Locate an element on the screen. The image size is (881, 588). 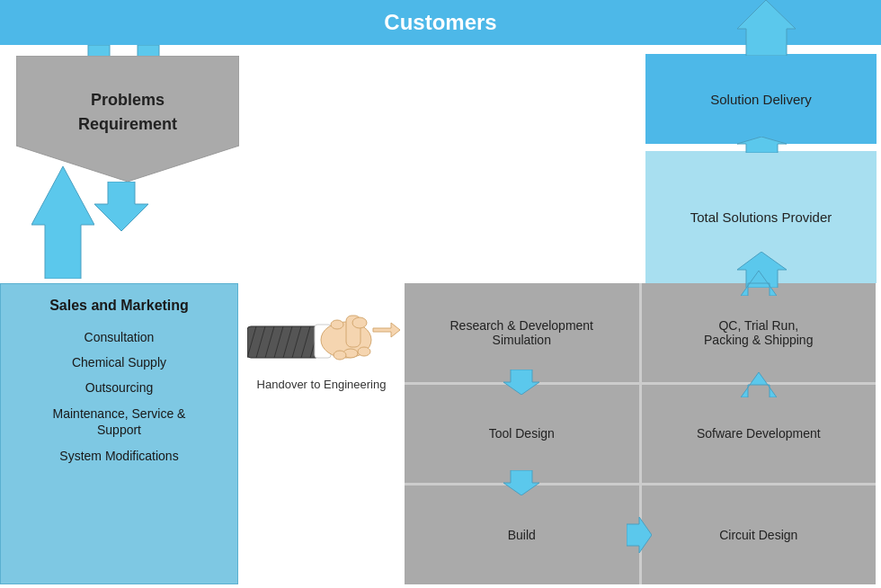
handover-label: Handover to Engineering is located at coordinates (322, 385).